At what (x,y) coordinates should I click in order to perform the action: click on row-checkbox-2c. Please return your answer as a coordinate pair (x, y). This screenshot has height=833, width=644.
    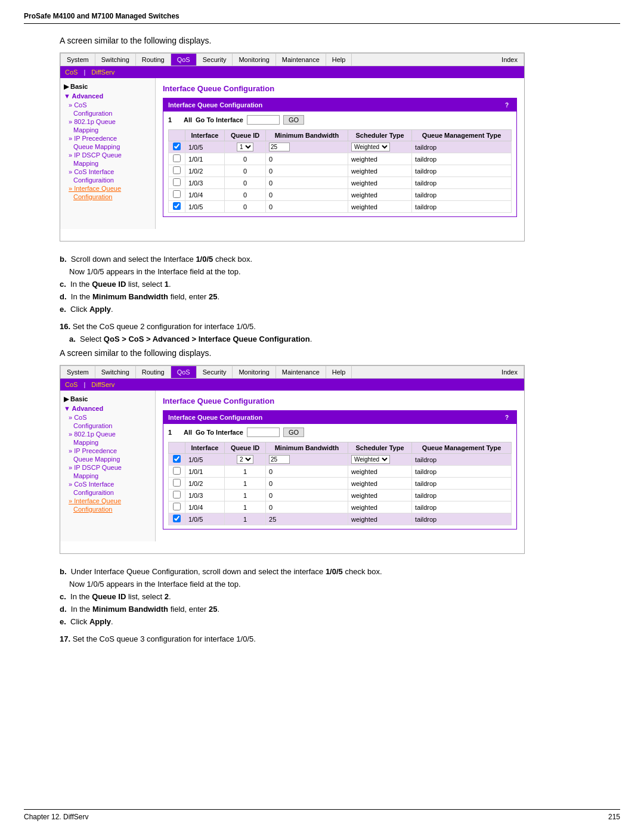
    Looking at the image, I should click on (177, 483).